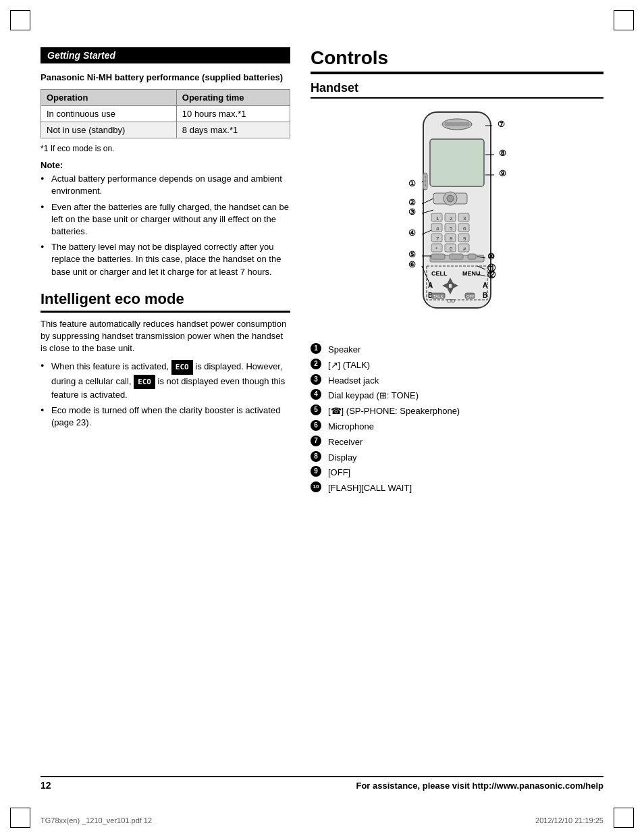  I want to click on eco-description: This feature automatically reduces hands…, so click(165, 336).